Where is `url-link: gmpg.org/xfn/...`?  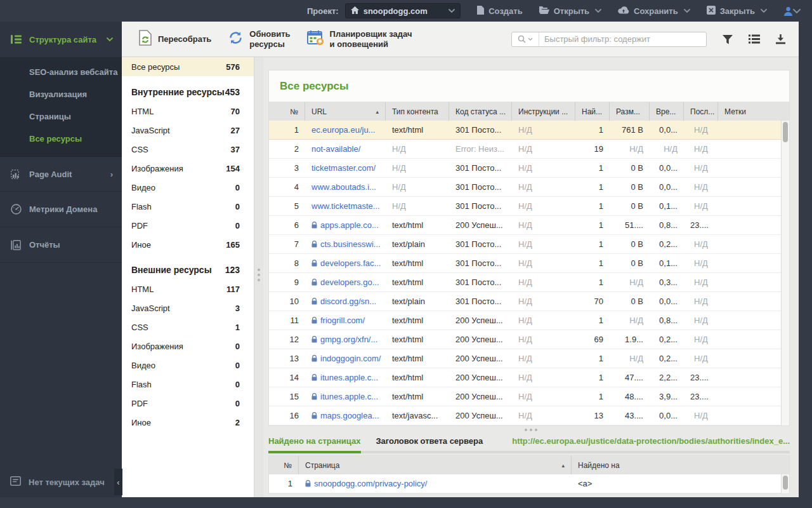 url-link: gmpg.org/xfn/... is located at coordinates (349, 339).